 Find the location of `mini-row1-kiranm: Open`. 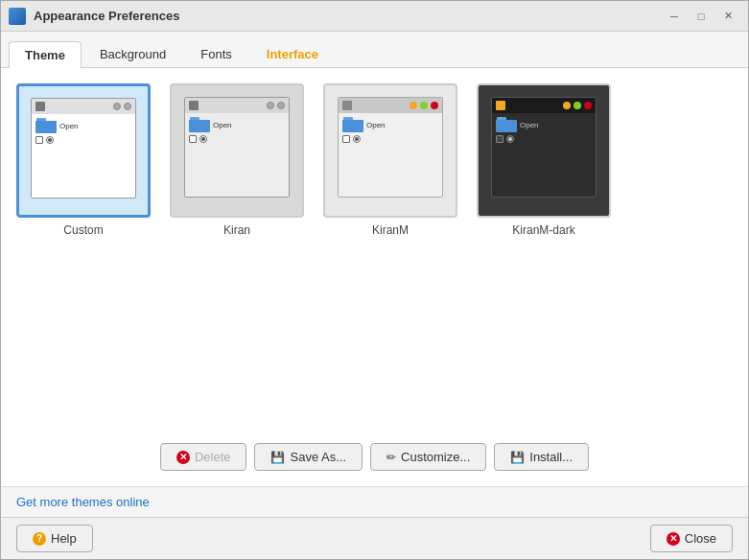

mini-row1-kiranm: Open is located at coordinates (390, 125).